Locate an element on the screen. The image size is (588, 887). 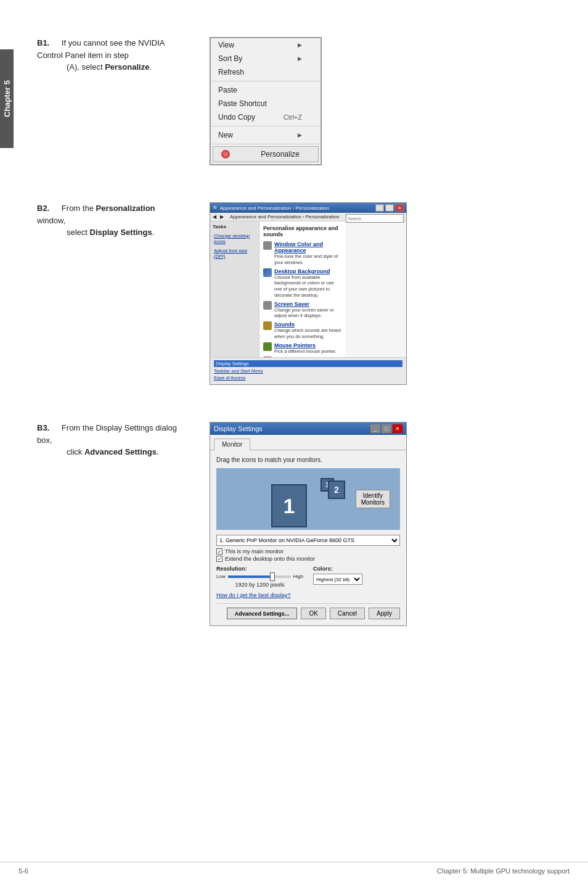
ds-advanced-settings-btn: Advanced Settings... is located at coordinates (263, 613).